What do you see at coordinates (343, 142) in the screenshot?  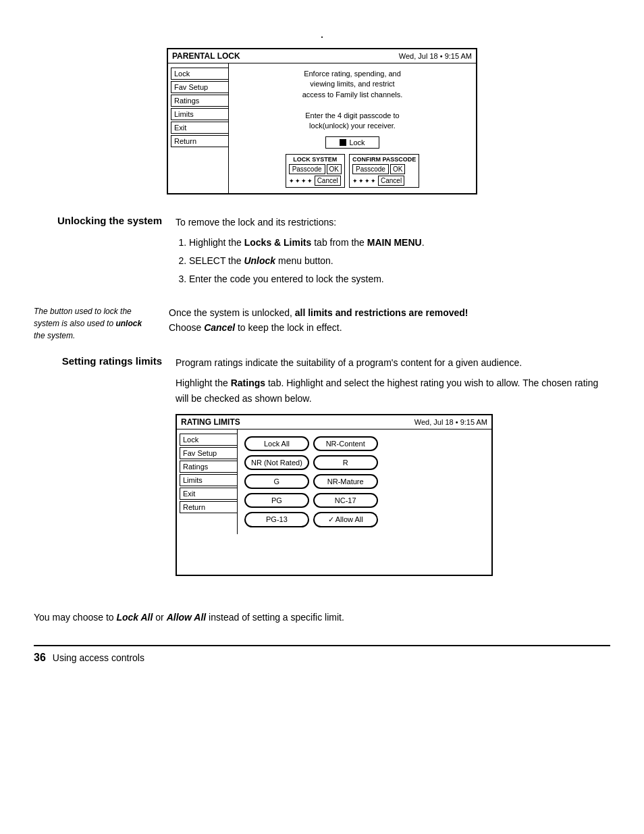 I see `lock-icon` at bounding box center [343, 142].